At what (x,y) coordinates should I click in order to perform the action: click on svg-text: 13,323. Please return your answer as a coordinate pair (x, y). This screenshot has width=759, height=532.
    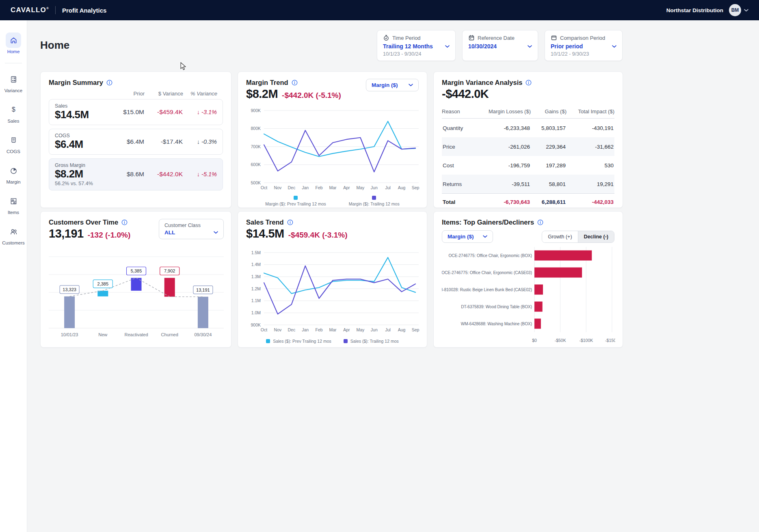
    Looking at the image, I should click on (69, 290).